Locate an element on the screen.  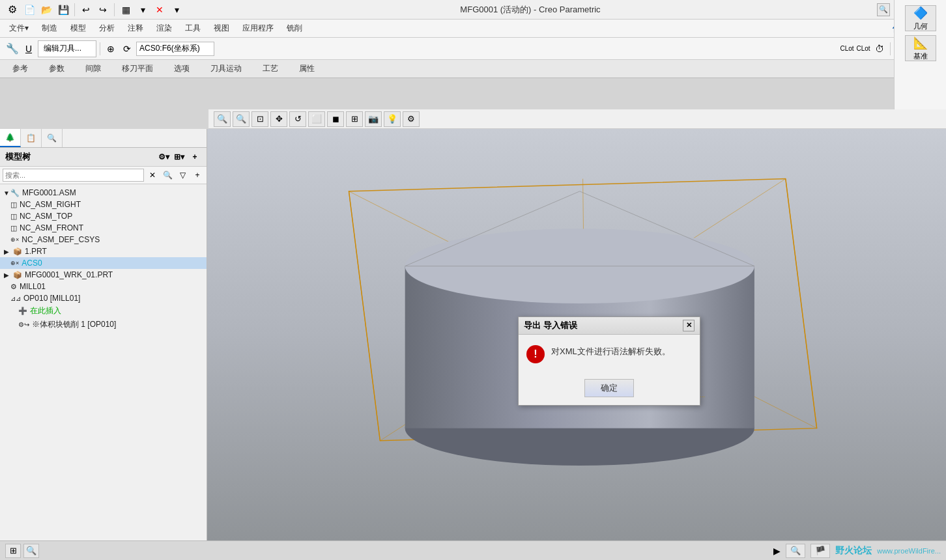
status-flag-btn: 🏴 is located at coordinates (820, 551).